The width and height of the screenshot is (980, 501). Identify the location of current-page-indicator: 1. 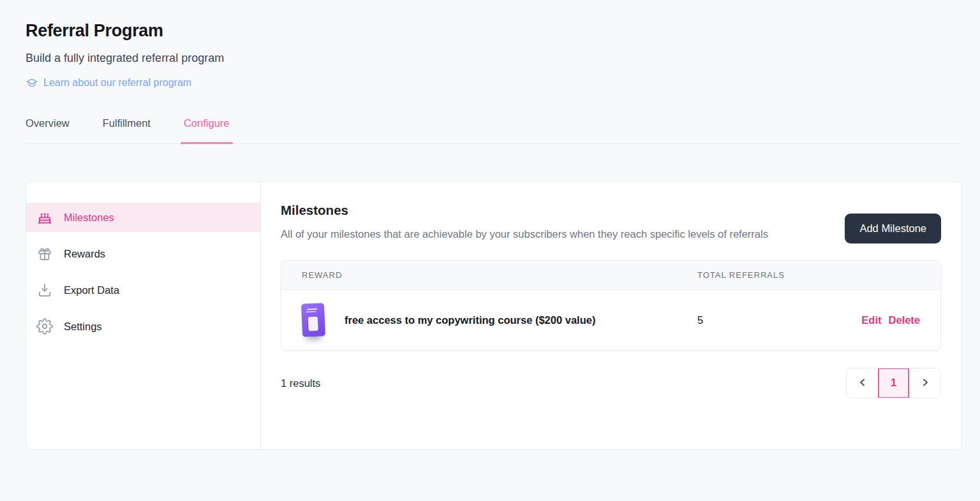
(893, 383).